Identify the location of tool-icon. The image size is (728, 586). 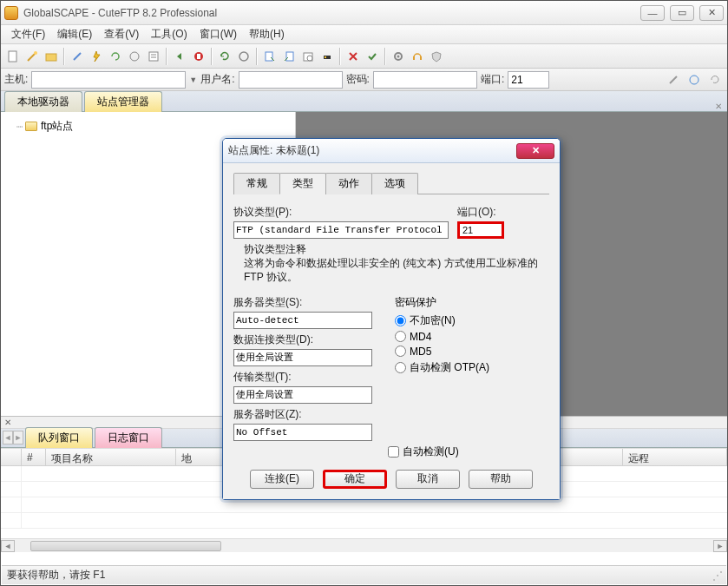
(134, 56).